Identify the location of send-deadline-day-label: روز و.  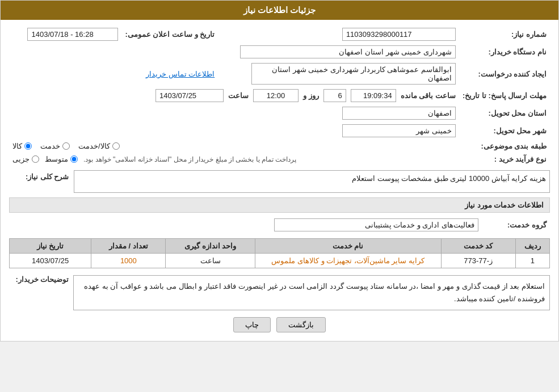
(311, 95).